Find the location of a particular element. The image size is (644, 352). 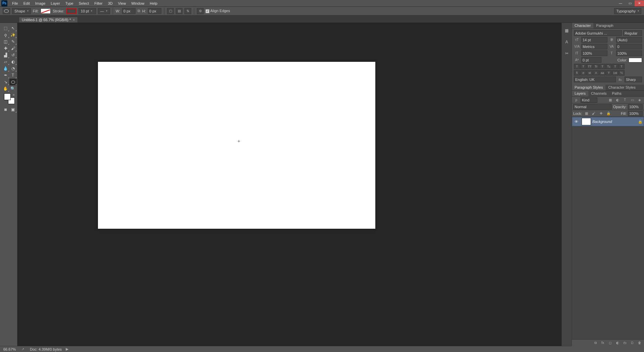

lock-position-icon: ✥ is located at coordinates (601, 114).